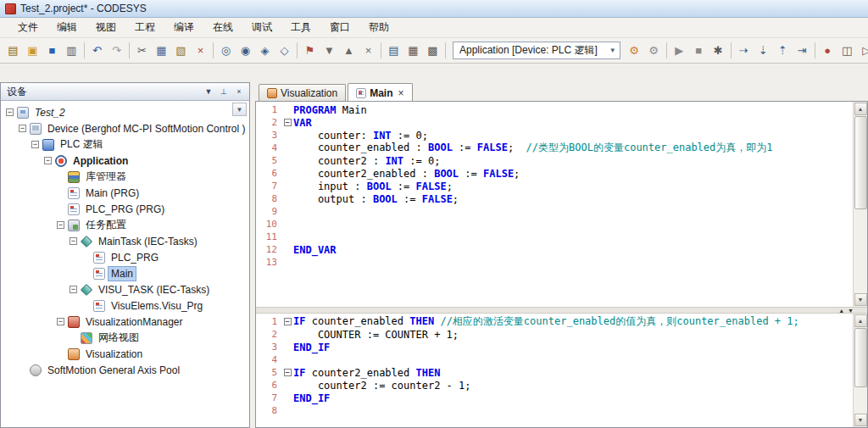  I want to click on tree-item: 网络视图, so click(125, 337).